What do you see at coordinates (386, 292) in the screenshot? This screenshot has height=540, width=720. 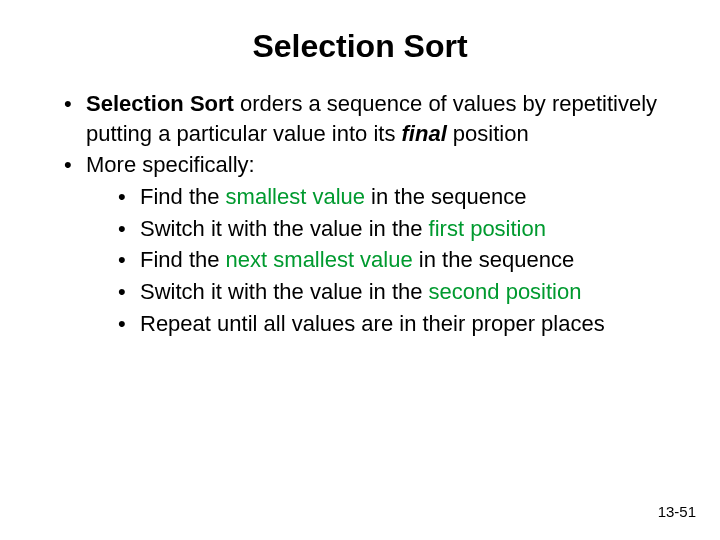 I see `sub-item-4: Switch it with the value in the second p…` at bounding box center [386, 292].